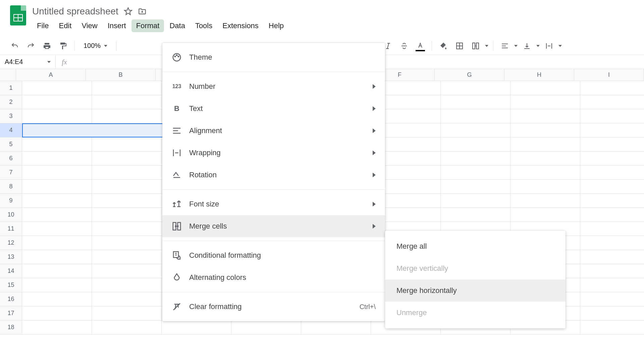 The height and width of the screenshot is (362, 644). Describe the element at coordinates (11, 116) in the screenshot. I see `row-header: 3` at that location.